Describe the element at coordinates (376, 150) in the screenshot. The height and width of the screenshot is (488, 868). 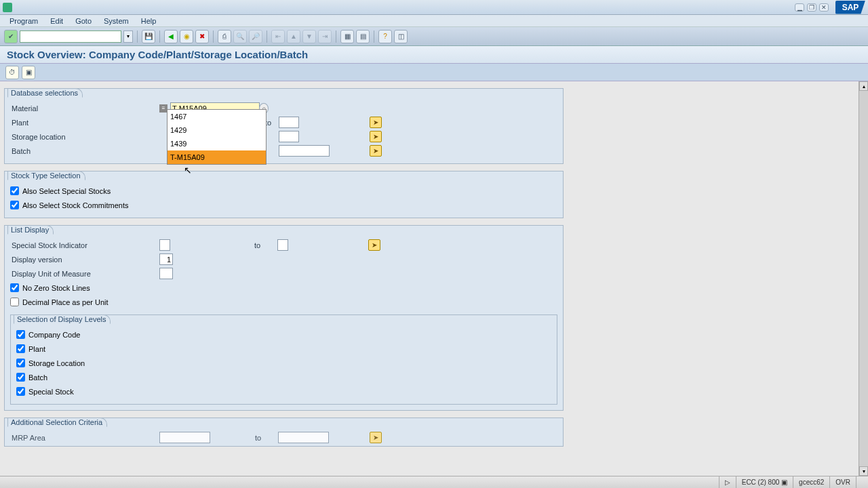
I see `batch-multiselect-button: ➤` at that location.